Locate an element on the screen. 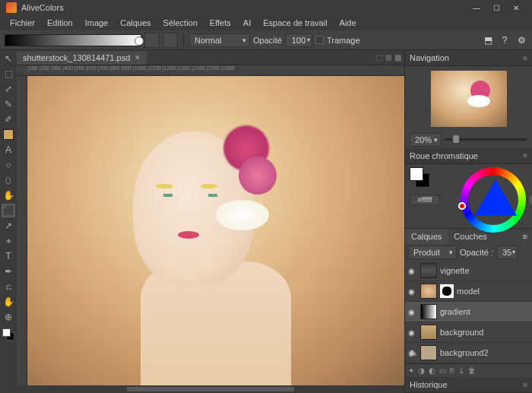 This screenshot has width=532, height=393. layer-fx-icon: ◑ is located at coordinates (421, 371).